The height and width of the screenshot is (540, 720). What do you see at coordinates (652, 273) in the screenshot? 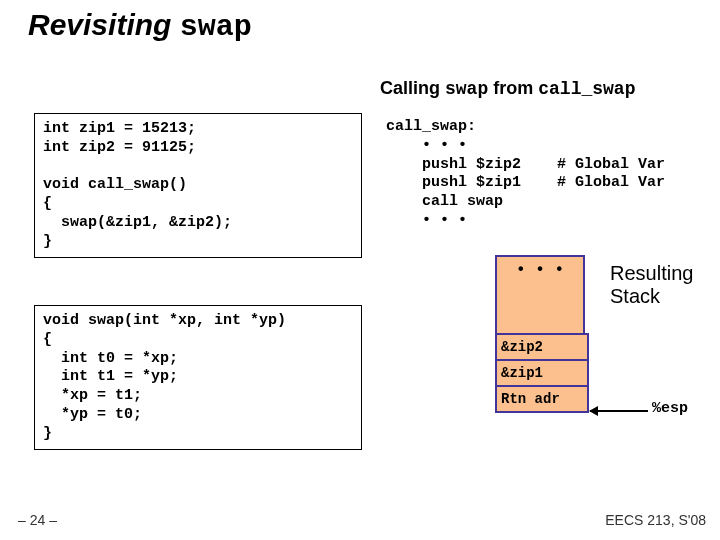
I see `stack-label-line1: Resulting` at bounding box center [652, 273].